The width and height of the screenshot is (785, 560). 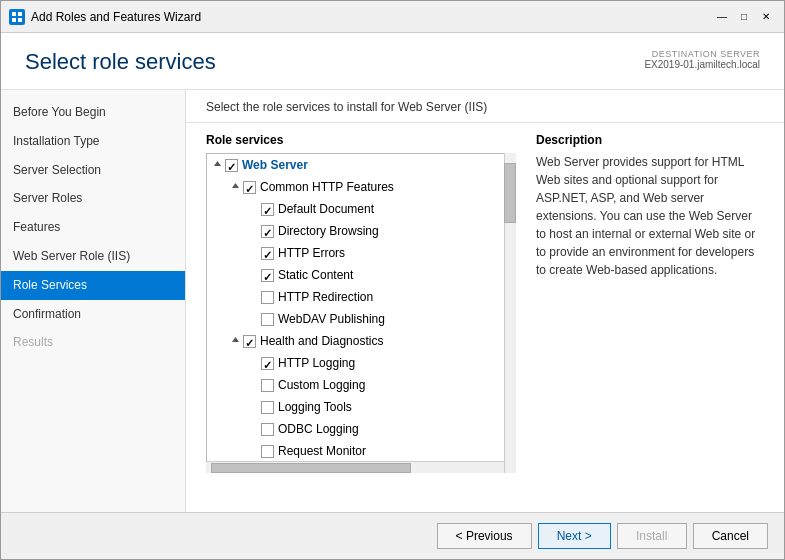 I want to click on scrollbar-thumb, so click(x=510, y=193).